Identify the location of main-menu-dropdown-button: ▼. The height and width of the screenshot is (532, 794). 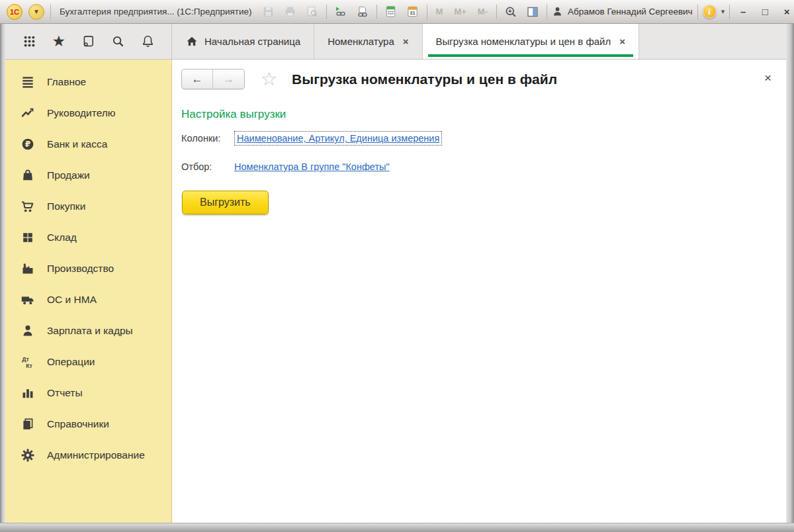
(36, 12).